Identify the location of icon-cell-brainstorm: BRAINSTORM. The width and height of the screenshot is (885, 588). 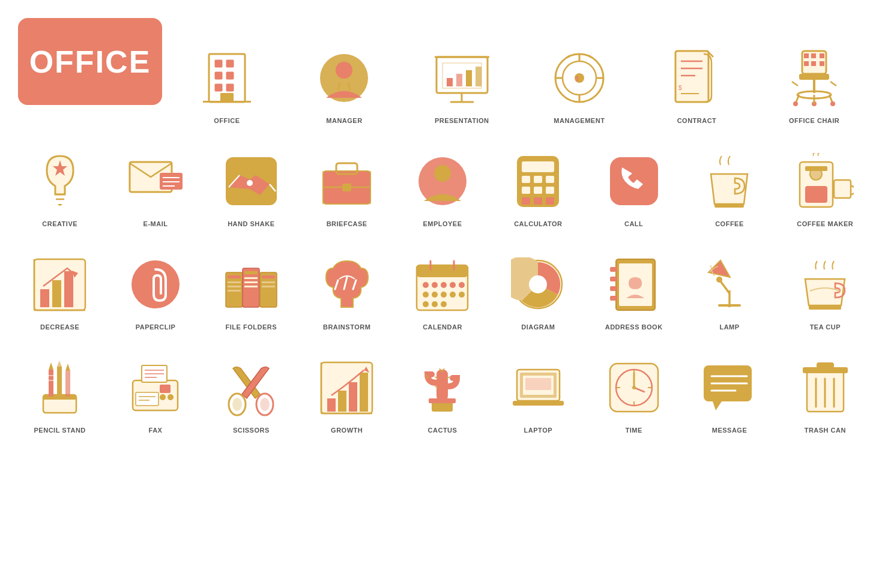
(347, 291).